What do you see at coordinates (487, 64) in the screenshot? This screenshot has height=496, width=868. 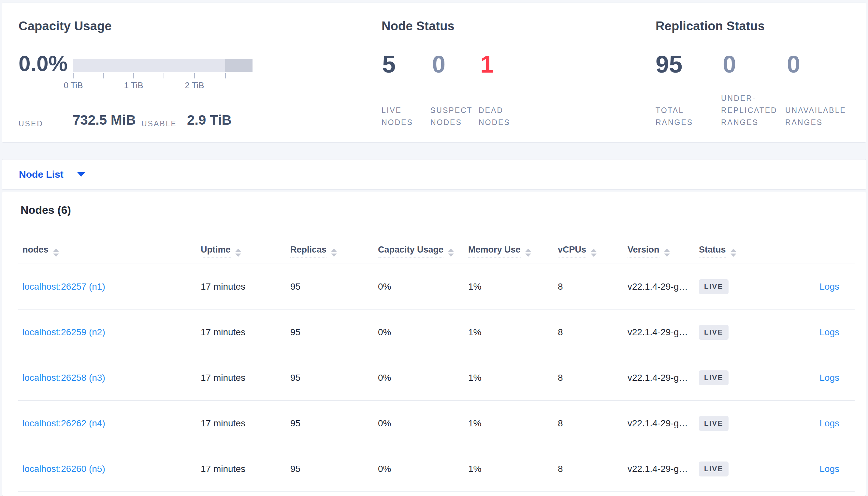 I see `stat-value: 1` at bounding box center [487, 64].